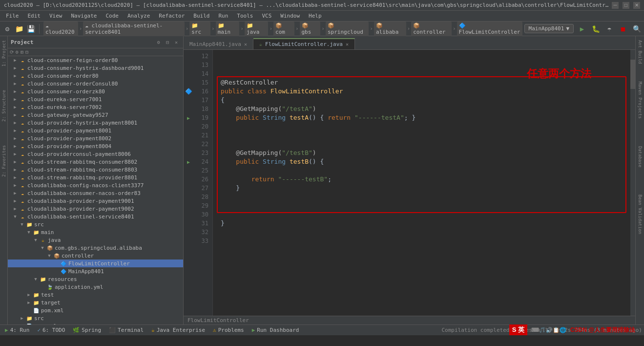  Describe the element at coordinates (311, 29) in the screenshot. I see `breadcrumb-gbs: 📦 gbs` at that location.